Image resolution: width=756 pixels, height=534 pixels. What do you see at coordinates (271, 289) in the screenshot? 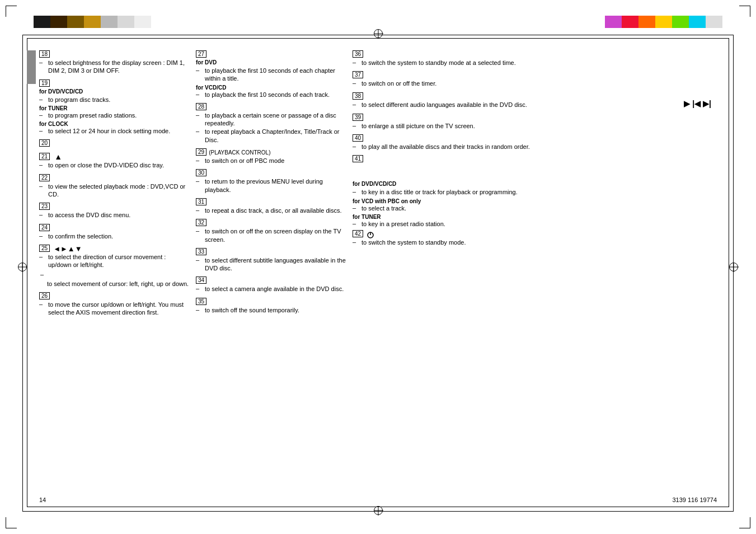
I see `item-34-line1: – to select a camera angle available in …` at bounding box center [271, 289].